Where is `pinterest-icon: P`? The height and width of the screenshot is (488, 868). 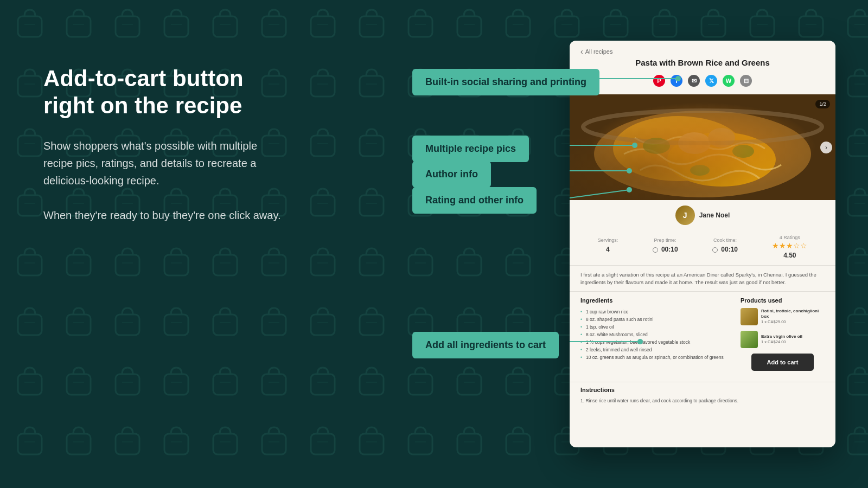 pinterest-icon: P is located at coordinates (659, 81).